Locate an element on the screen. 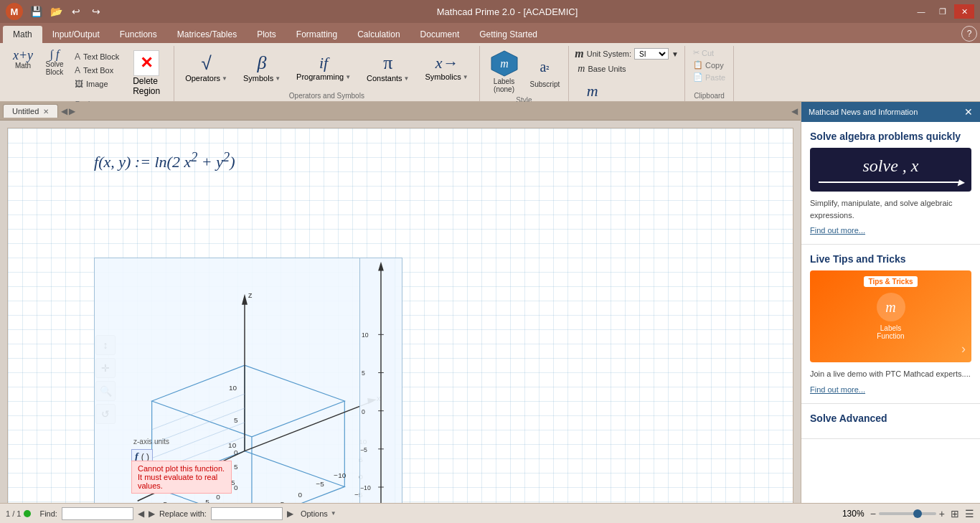  error-line1: Cannot plot this function. is located at coordinates (182, 468).